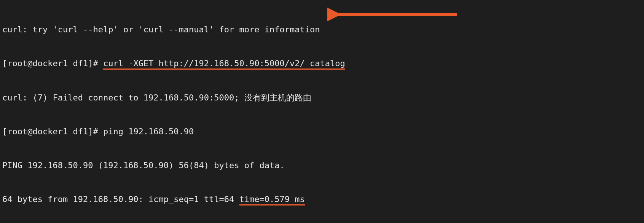  I want to click on output-line: PING 192.168.50.90 (192.168.50.90) 56(84…, so click(322, 166).